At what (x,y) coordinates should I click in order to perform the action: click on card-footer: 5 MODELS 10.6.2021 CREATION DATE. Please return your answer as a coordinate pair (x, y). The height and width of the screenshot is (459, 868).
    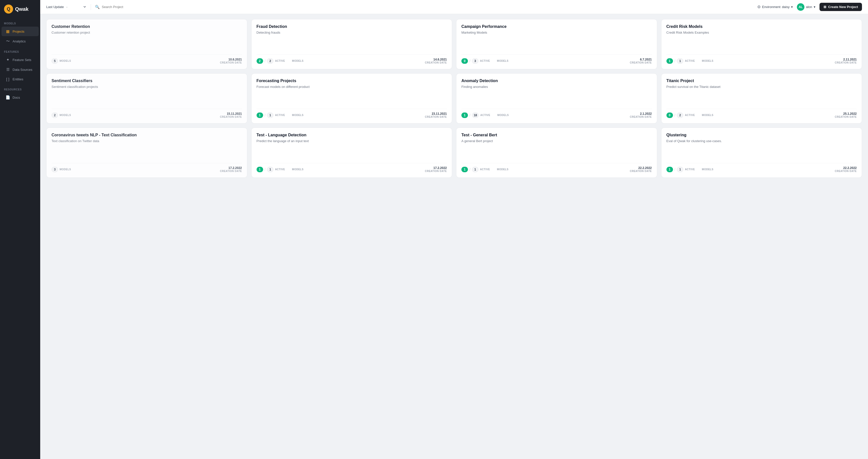
    Looking at the image, I should click on (147, 59).